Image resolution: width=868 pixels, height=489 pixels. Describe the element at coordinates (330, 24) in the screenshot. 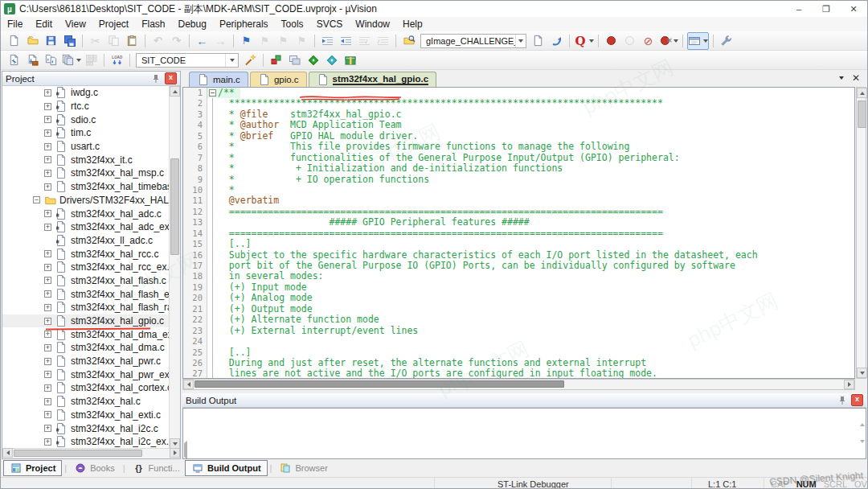

I see `menu-svcs: SVCS` at that location.